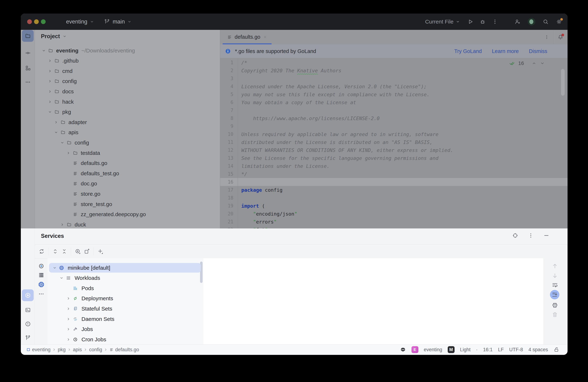  I want to click on sidebar-item-problems, so click(28, 324).